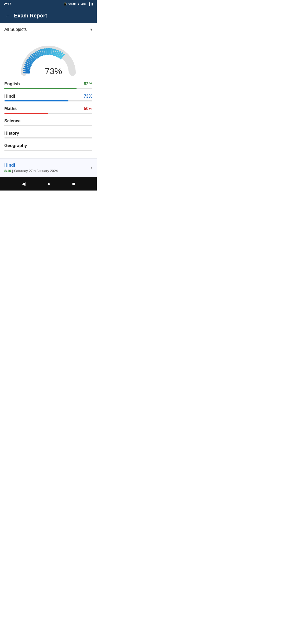 This screenshot has height=644, width=290. Describe the element at coordinates (48, 109) in the screenshot. I see `subject-header-maths: Maths 50%` at that location.